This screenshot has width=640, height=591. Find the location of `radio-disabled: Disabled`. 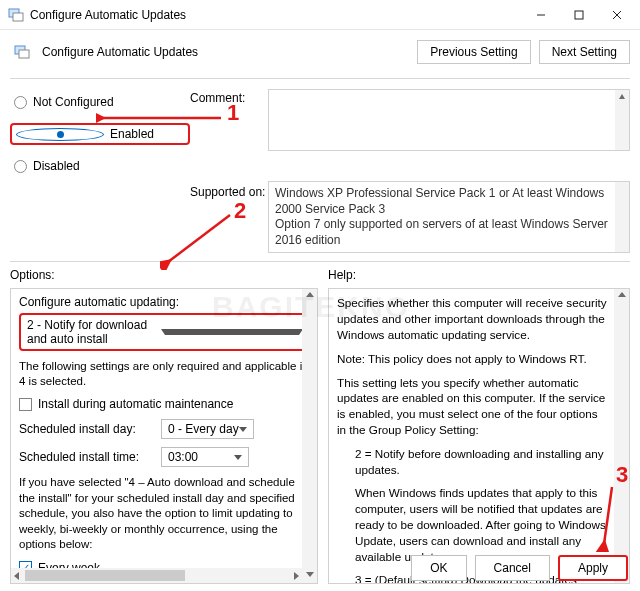

radio-disabled: Disabled is located at coordinates (100, 166).